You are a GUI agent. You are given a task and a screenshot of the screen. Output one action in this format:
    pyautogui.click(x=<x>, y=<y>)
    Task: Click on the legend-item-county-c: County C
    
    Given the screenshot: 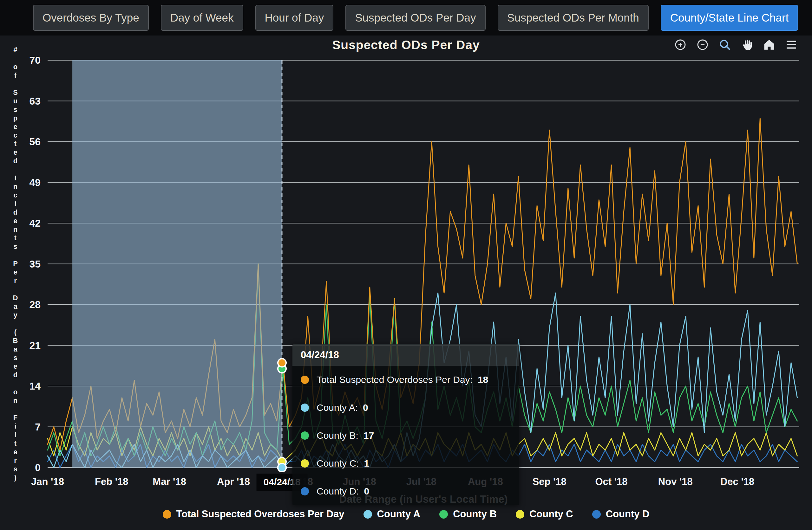 What is the action you would take?
    pyautogui.click(x=545, y=514)
    